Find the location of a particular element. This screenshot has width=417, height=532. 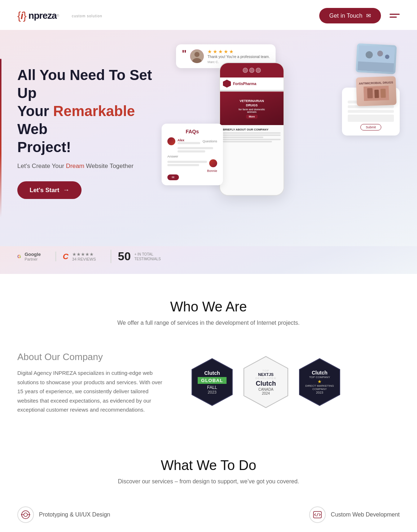

faq-avatar-bonnie is located at coordinates (213, 163).